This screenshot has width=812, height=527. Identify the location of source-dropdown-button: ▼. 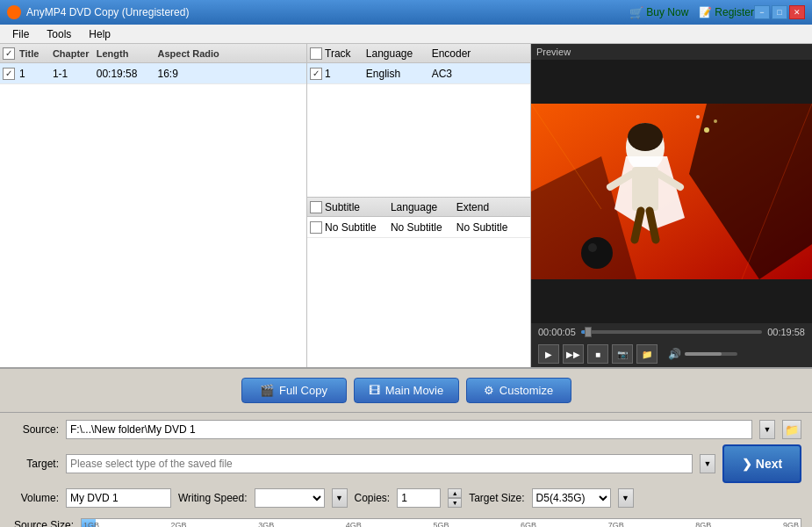
(767, 430).